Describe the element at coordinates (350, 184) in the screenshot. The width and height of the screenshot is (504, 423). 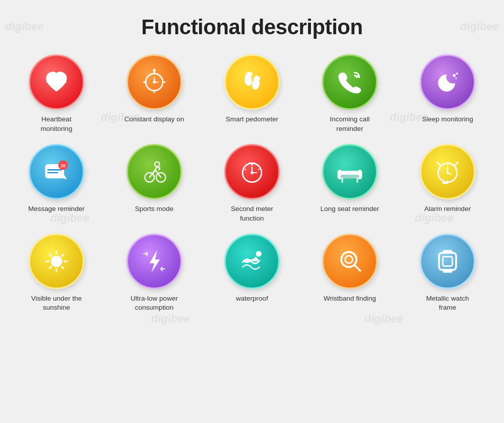
I see `feature-longseat: Long seat reminder` at that location.